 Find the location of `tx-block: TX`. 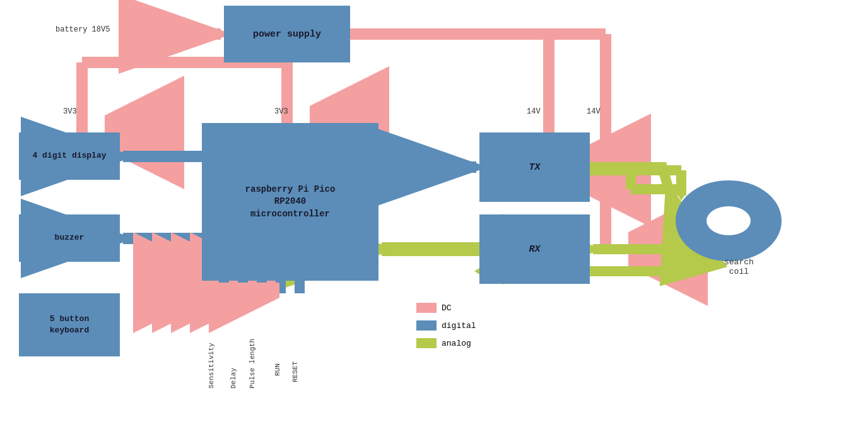

tx-block: TX is located at coordinates (535, 167).